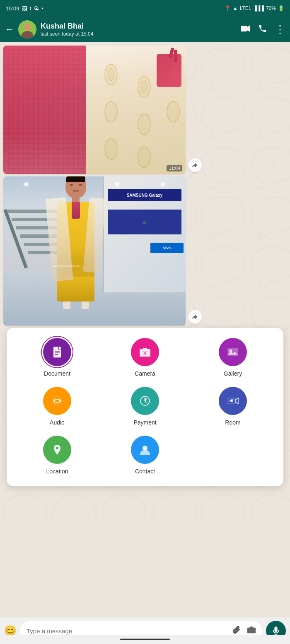 This screenshot has width=290, height=644. Describe the element at coordinates (174, 168) in the screenshot. I see `message-time: 11:04` at that location.